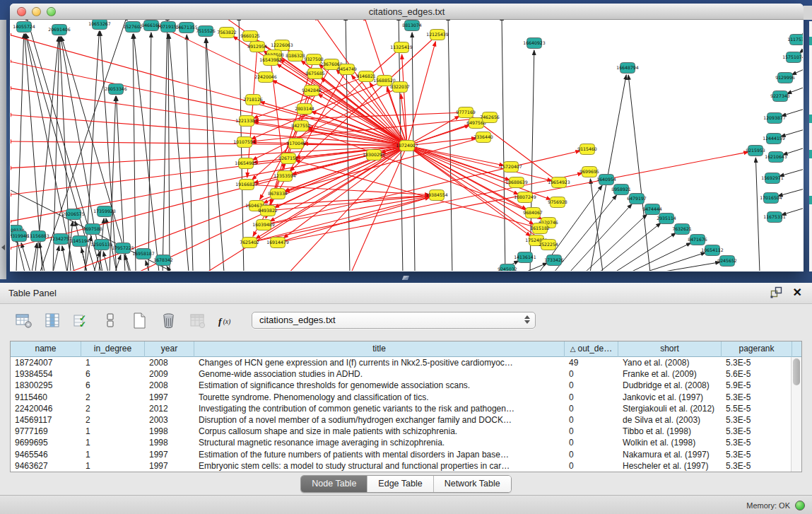 The height and width of the screenshot is (514, 812). I want to click on graph-node: 8186328, so click(295, 57).